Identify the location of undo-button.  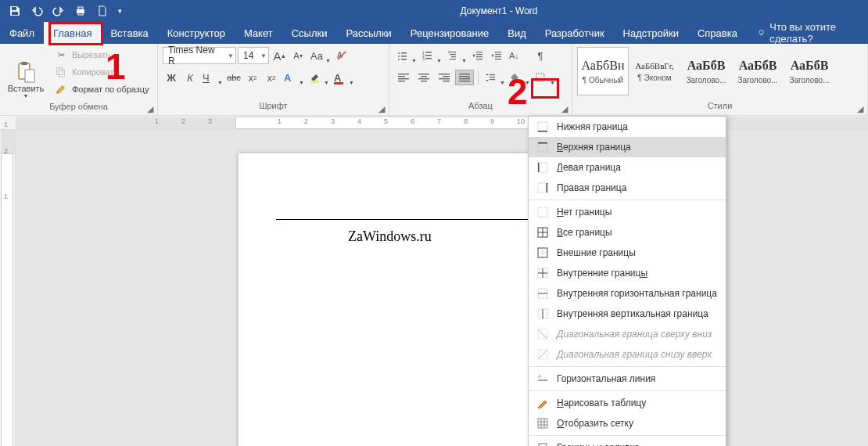
(37, 11).